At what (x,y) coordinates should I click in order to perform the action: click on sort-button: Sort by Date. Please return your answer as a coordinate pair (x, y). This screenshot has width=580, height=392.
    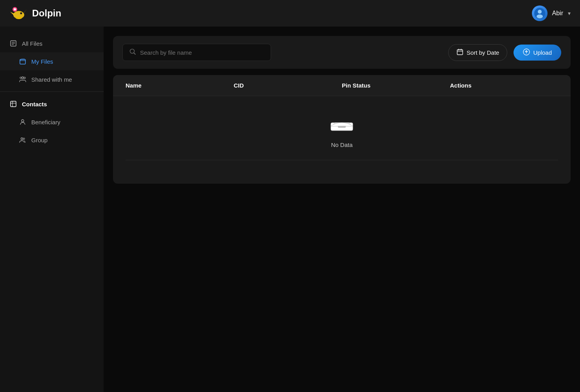
    Looking at the image, I should click on (478, 52).